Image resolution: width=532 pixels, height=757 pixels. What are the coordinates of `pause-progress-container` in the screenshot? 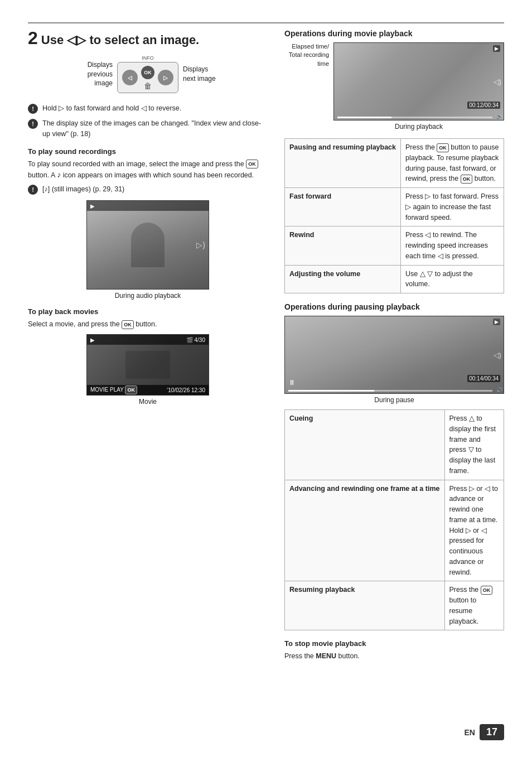 It's located at (390, 390).